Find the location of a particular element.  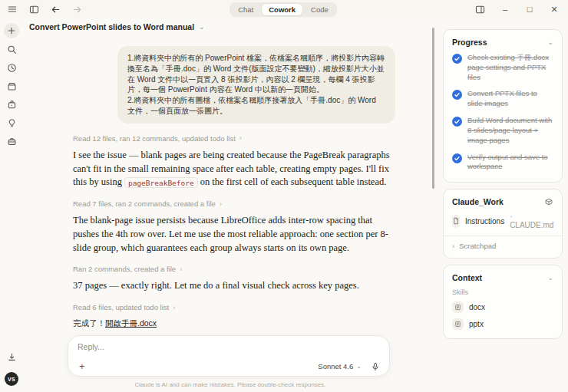

progress-title: Progress is located at coordinates (470, 42).